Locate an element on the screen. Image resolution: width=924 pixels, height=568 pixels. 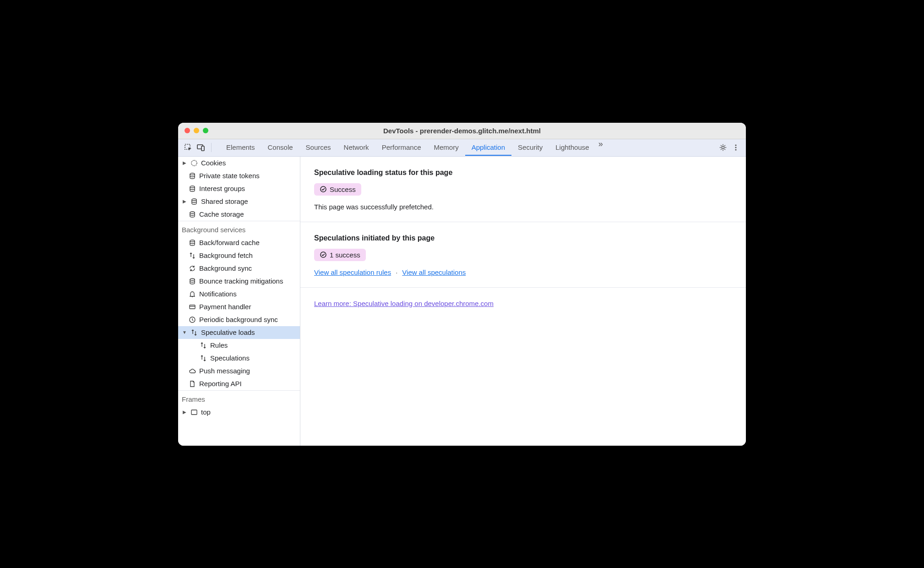
settings-icon is located at coordinates (723, 147).